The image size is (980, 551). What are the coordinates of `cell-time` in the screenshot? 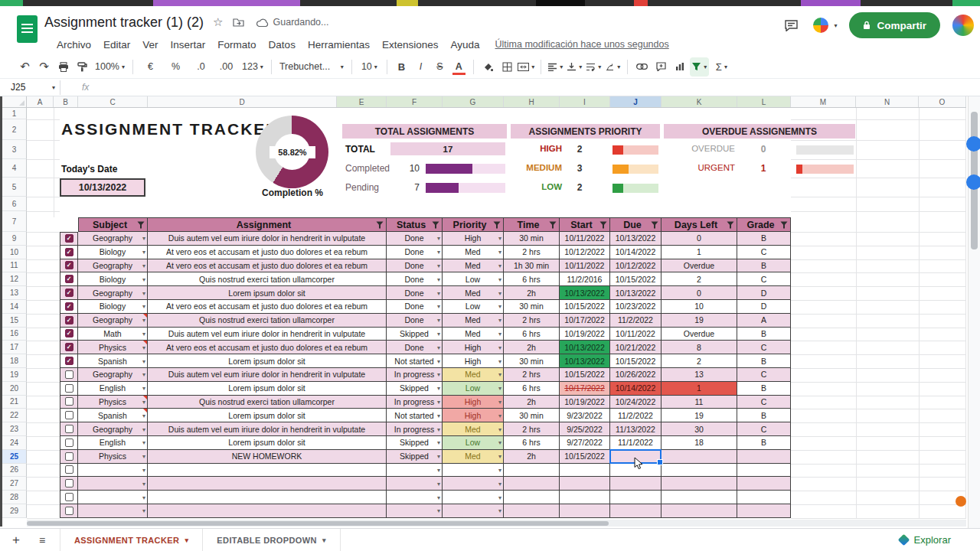 It's located at (531, 484).